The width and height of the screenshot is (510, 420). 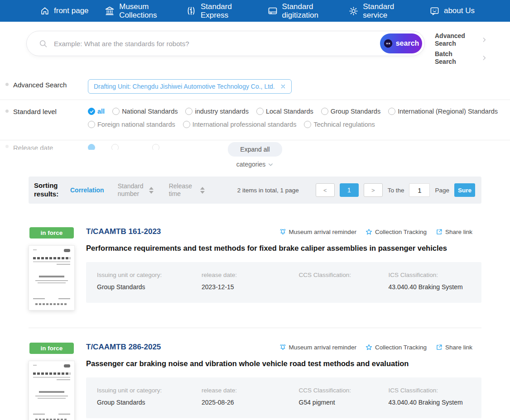 What do you see at coordinates (484, 58) in the screenshot?
I see `chevron-right-icon` at bounding box center [484, 58].